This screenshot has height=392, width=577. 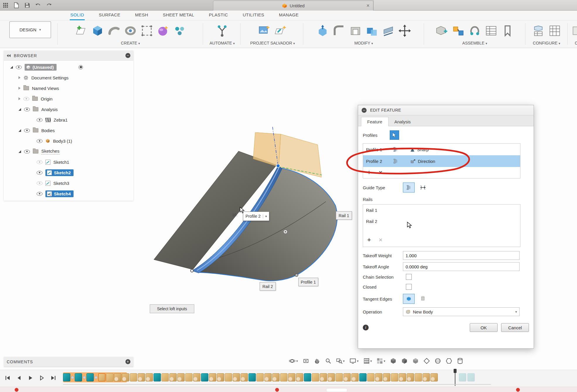 What do you see at coordinates (545, 43) in the screenshot?
I see `group-configure-label: CONFIGURE` at bounding box center [545, 43].